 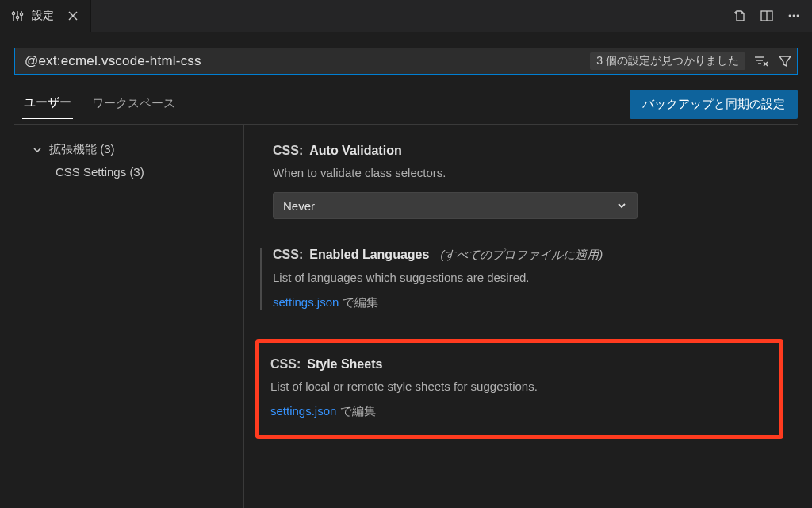 I want to click on more-icon, so click(x=794, y=16).